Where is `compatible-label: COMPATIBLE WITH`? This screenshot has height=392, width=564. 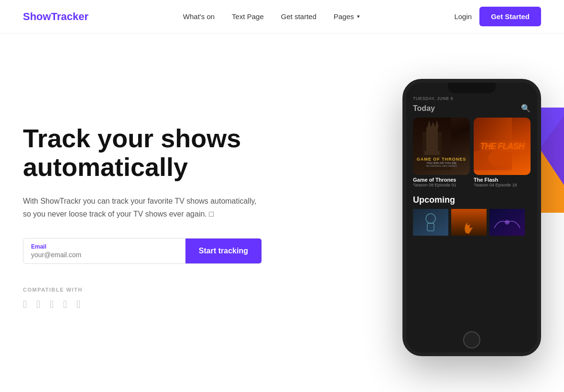
compatible-label: COMPATIBLE WITH is located at coordinates (142, 290).